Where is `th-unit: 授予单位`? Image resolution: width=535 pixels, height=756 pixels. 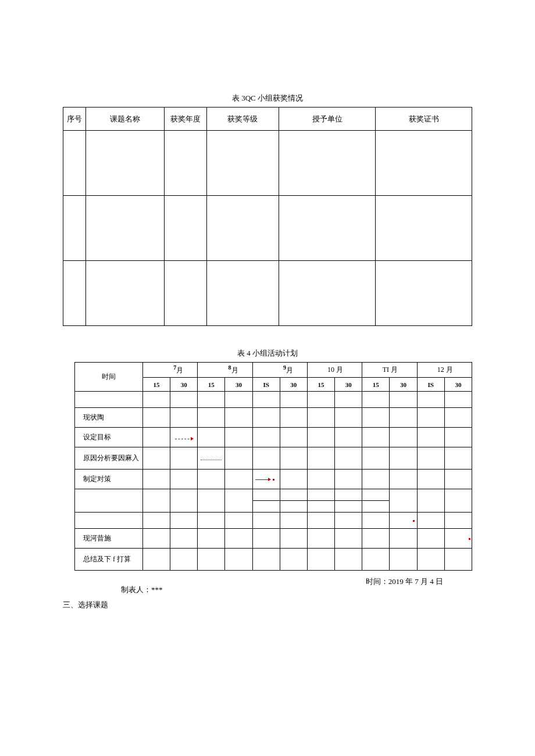
th-unit: 授予单位 is located at coordinates (327, 119).